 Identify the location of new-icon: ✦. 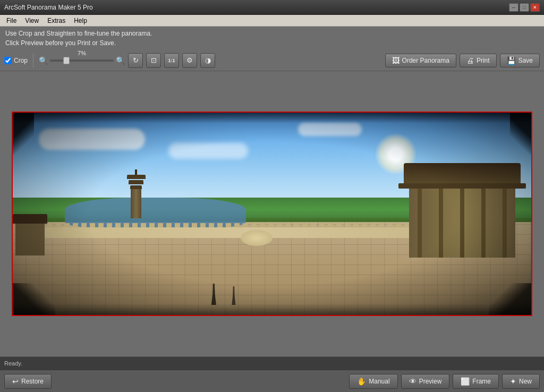
(513, 381).